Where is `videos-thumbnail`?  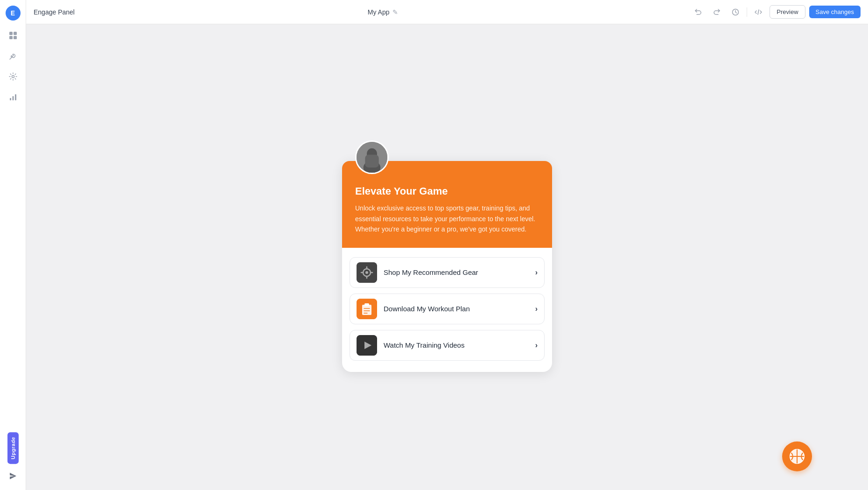
videos-thumbnail is located at coordinates (367, 345).